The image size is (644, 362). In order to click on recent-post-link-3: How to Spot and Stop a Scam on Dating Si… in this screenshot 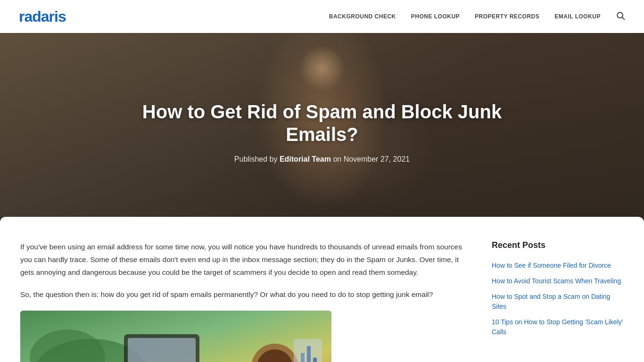, I will do `click(558, 302)`.